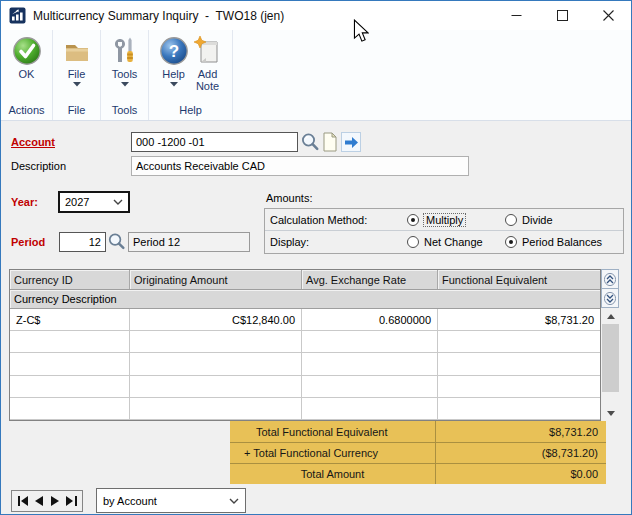 The width and height of the screenshot is (632, 515). Describe the element at coordinates (610, 345) in the screenshot. I see `grid-side-controls` at that location.